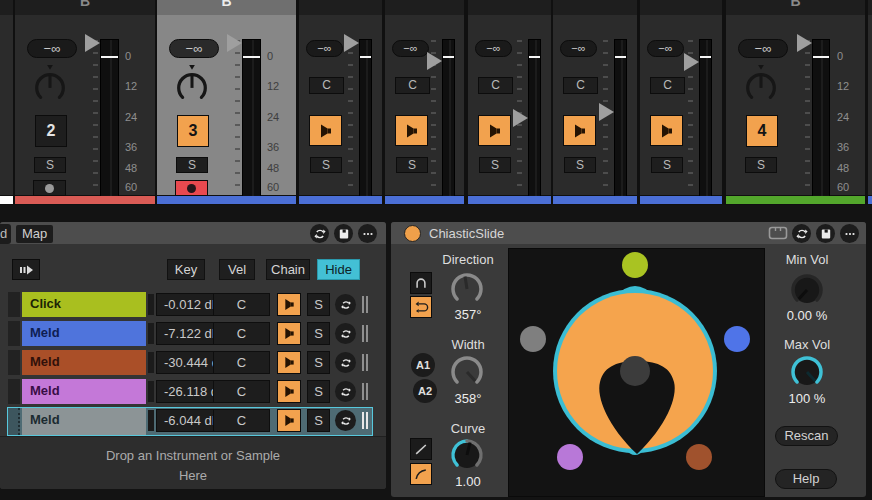  Describe the element at coordinates (186, 362) in the screenshot. I see `chain-volume-value: -30.444 dB` at that location.